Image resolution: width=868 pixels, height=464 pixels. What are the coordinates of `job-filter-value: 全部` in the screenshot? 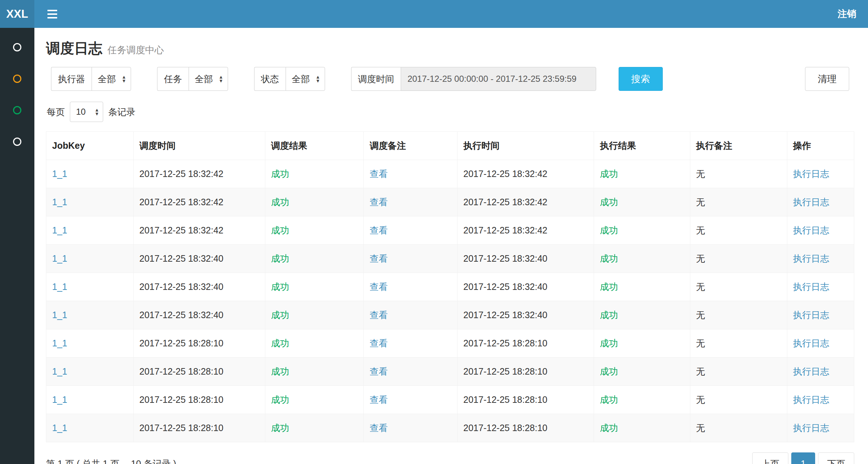 It's located at (204, 79).